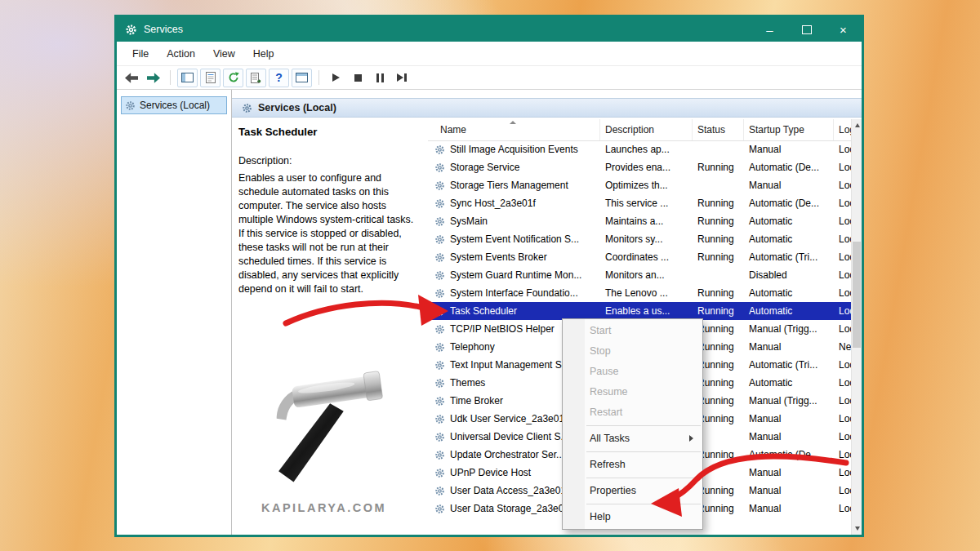 The width and height of the screenshot is (980, 551). Describe the element at coordinates (131, 106) in the screenshot. I see `services-node-icon` at that location.